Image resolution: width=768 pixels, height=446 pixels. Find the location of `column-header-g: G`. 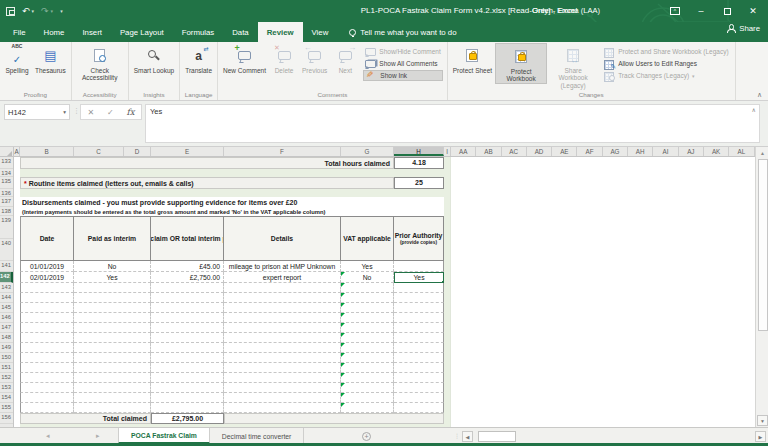

column-header-g: G is located at coordinates (368, 152).